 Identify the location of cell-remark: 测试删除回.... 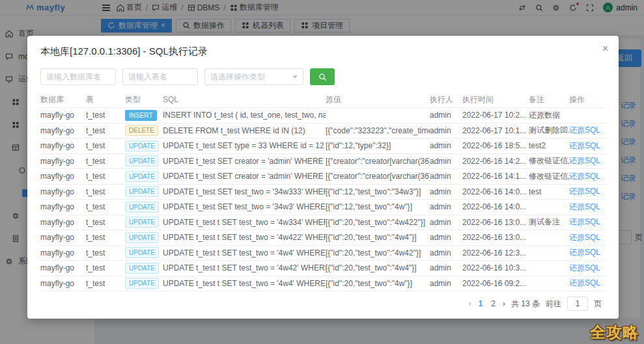
(549, 130).